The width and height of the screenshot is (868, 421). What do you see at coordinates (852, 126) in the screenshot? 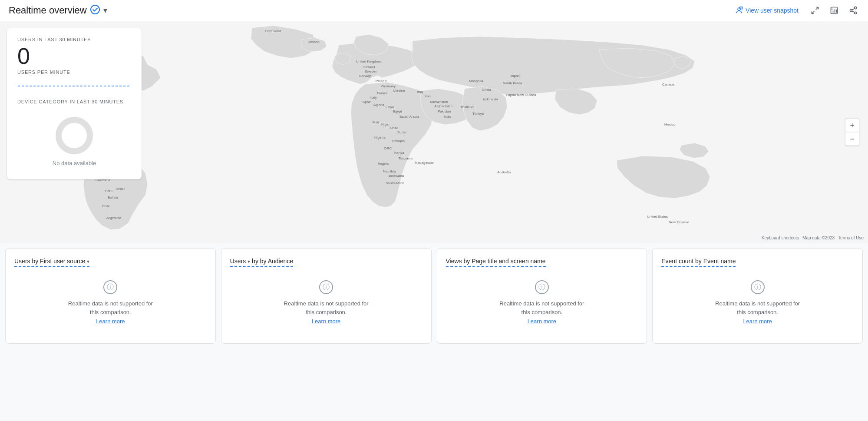
I see `zoom-in-button: +` at bounding box center [852, 126].